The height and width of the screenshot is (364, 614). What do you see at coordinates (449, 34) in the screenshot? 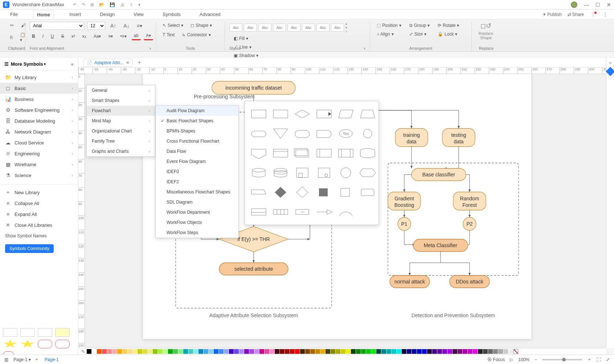
I see `lock-button: 🔒 Lock▾` at bounding box center [449, 34].